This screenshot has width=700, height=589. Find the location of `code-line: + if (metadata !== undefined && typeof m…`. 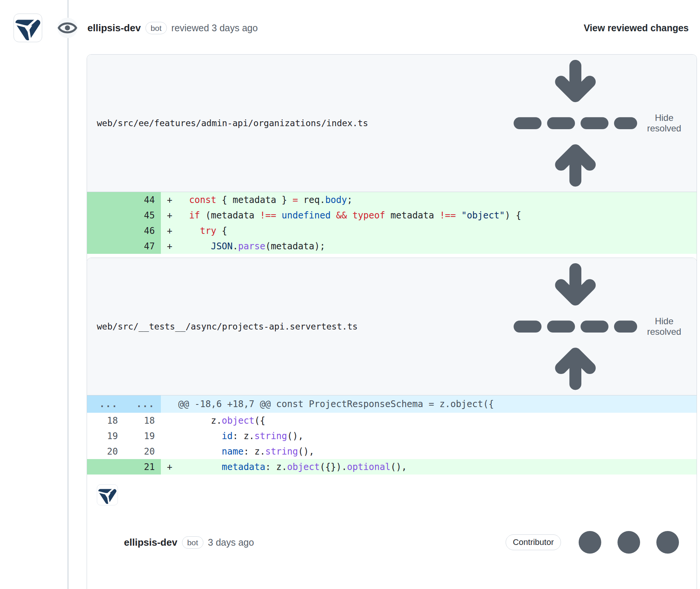

code-line: + if (metadata !== undefined && typeof m… is located at coordinates (429, 215).